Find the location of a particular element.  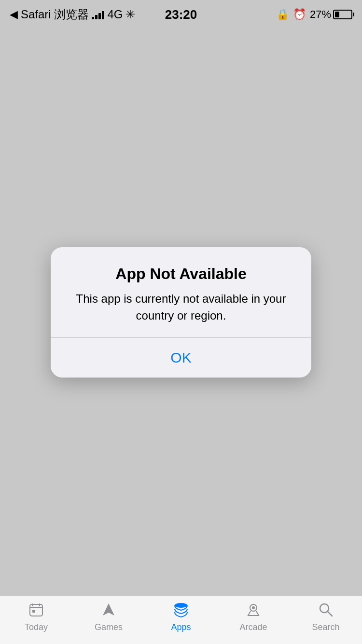

status-left: ◀ Safari 浏览器 4G ✳ is located at coordinates (72, 14).